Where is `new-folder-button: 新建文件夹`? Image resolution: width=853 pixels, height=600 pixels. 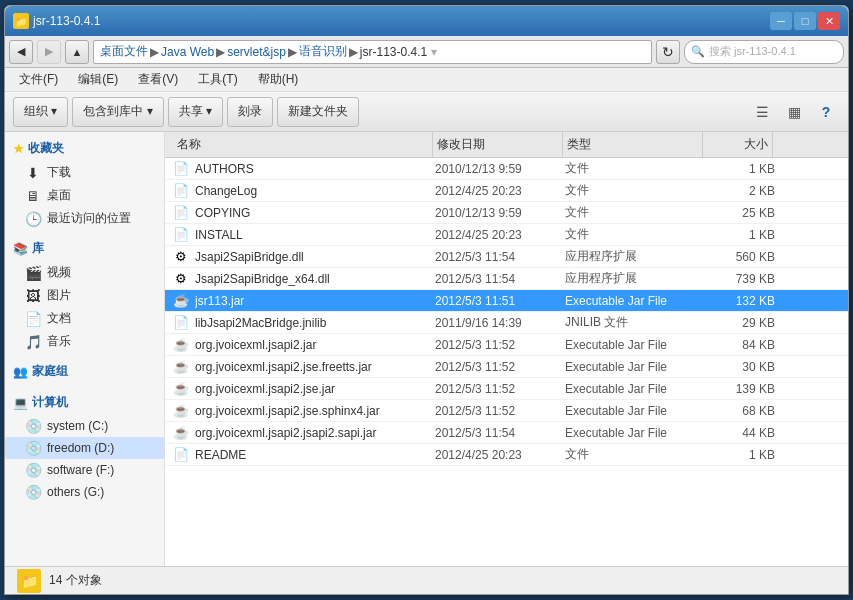
new-folder-button: 新建文件夹 is located at coordinates (318, 112).